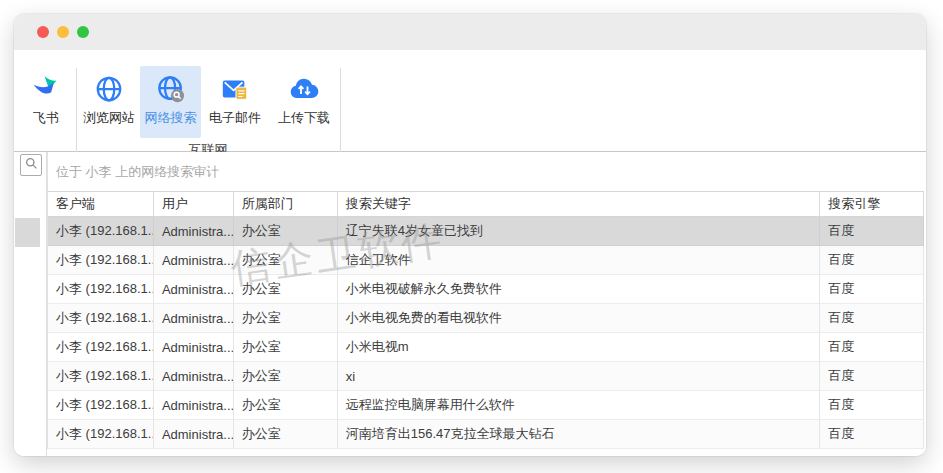 Image resolution: width=943 pixels, height=473 pixels. I want to click on globe-search-icon, so click(171, 89).